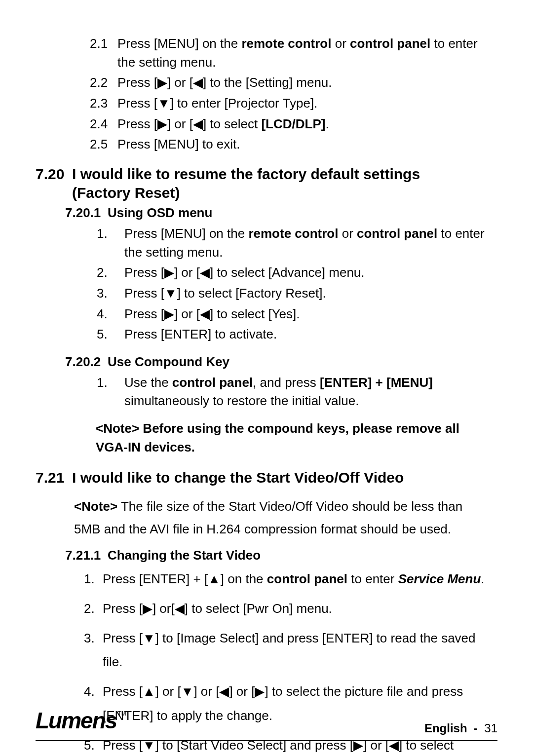  I want to click on text-run: Use the, so click(148, 382).